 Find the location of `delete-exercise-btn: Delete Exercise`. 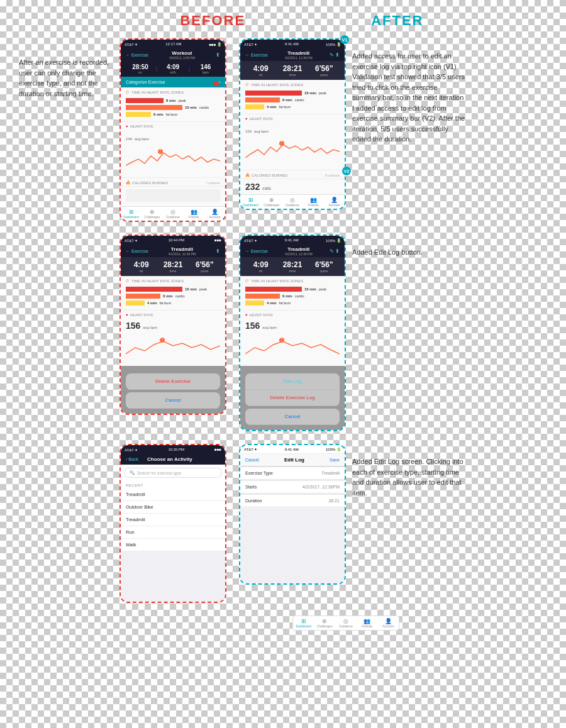

delete-exercise-btn: Delete Exercise is located at coordinates (173, 382).